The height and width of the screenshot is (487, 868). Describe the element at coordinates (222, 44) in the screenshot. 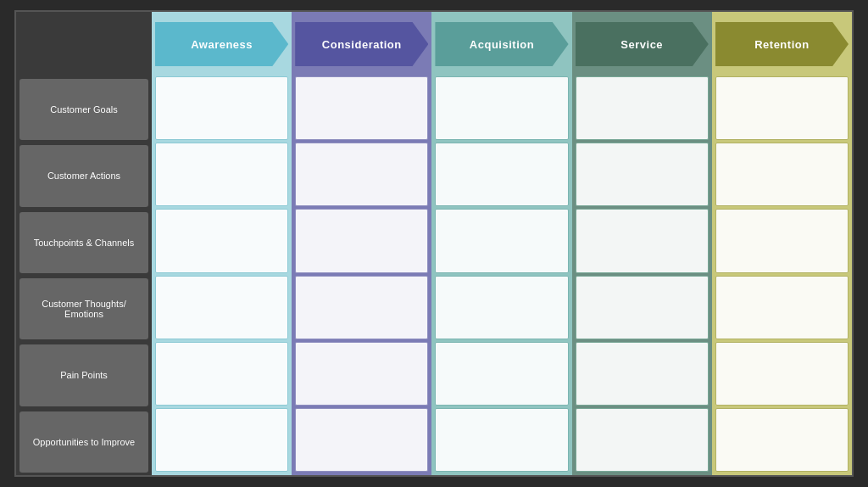

I see `column-label-awareness: Awareness` at that location.